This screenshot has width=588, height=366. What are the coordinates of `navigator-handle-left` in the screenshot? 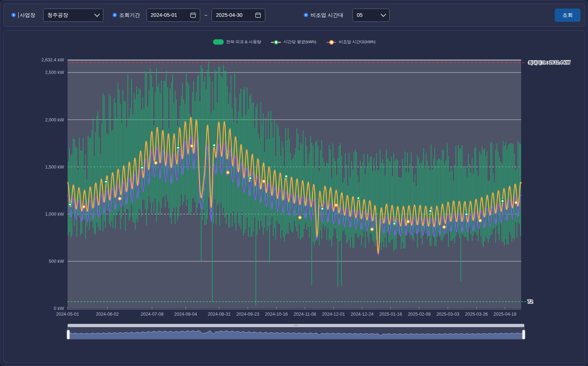 It's located at (68, 335).